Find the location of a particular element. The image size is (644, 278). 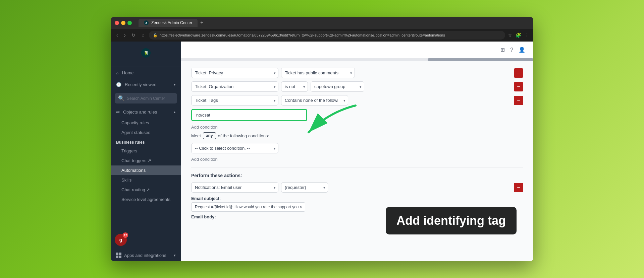

action-field-wrapper: Notifications: Email user is located at coordinates (235, 188).